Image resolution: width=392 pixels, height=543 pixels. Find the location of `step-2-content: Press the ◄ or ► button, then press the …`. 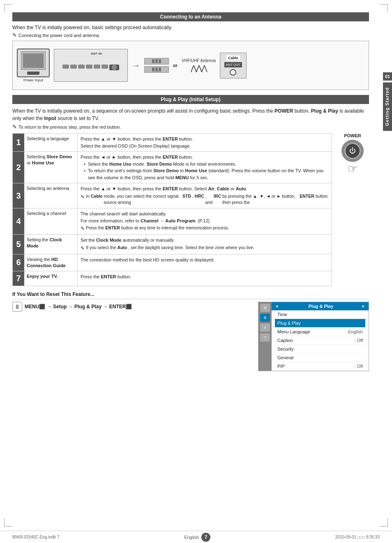

step-2-content: Press the ◄ or ► button, then press the … is located at coordinates (205, 167).